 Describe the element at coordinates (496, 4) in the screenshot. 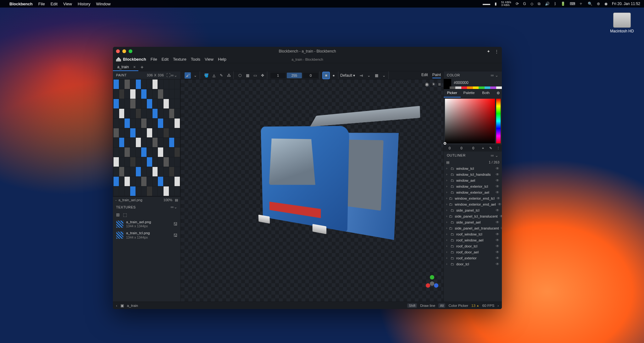

I see `cpu-indicator-icon: ▮` at that location.